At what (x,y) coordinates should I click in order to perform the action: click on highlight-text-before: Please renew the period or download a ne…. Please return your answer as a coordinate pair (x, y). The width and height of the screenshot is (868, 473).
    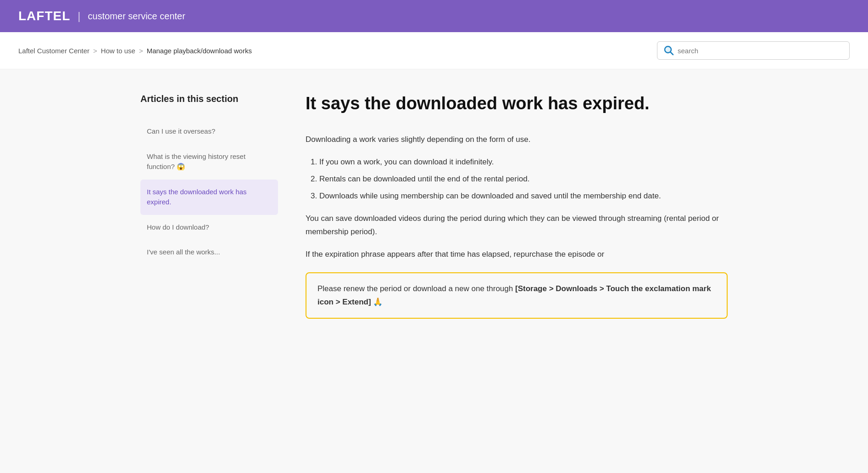
    Looking at the image, I should click on (417, 288).